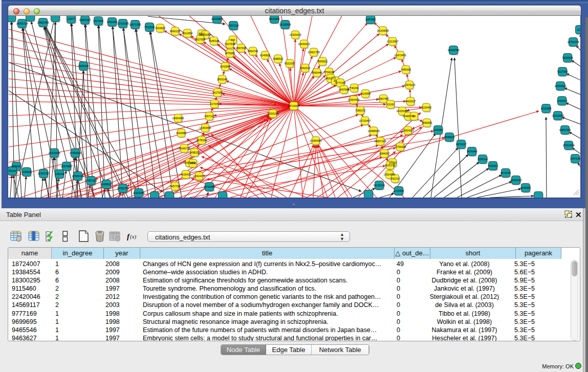  What do you see at coordinates (160, 28) in the screenshot?
I see `svg-text: 7663822` at bounding box center [160, 28].